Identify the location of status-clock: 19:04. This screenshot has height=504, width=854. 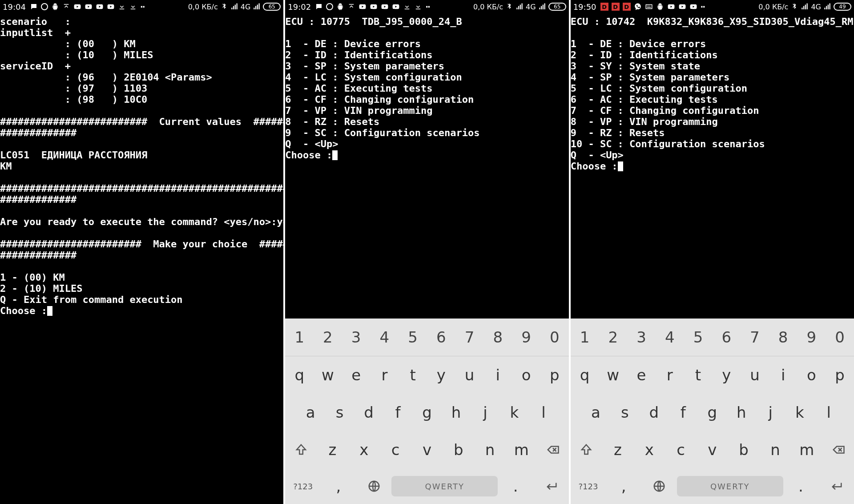
(14, 7).